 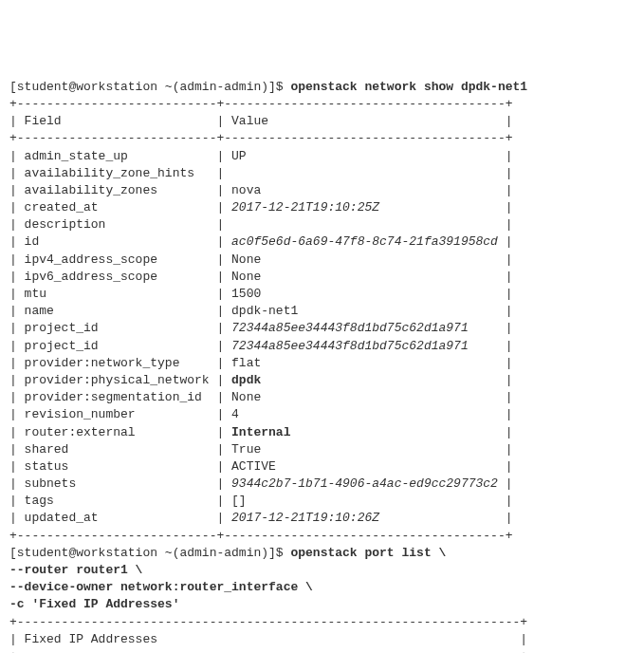 What do you see at coordinates (322, 191) in the screenshot?
I see `terminal-line: | availability_zones | nova |` at bounding box center [322, 191].